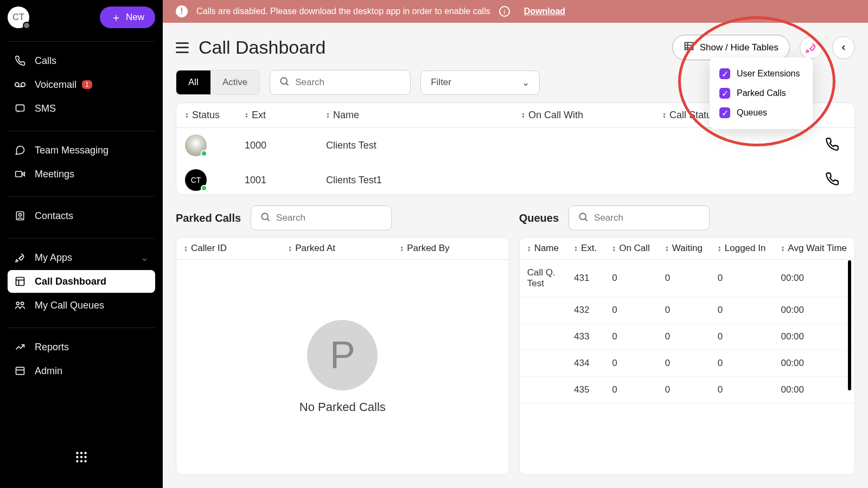 Image resolution: width=868 pixels, height=488 pixels. I want to click on cell-name, so click(543, 363).